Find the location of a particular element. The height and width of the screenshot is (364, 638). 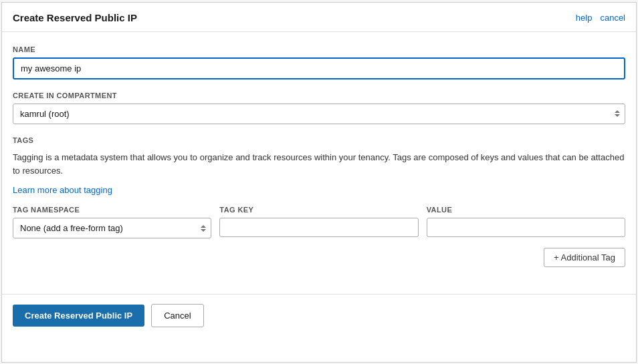

tags-label: TAGS is located at coordinates (319, 140).